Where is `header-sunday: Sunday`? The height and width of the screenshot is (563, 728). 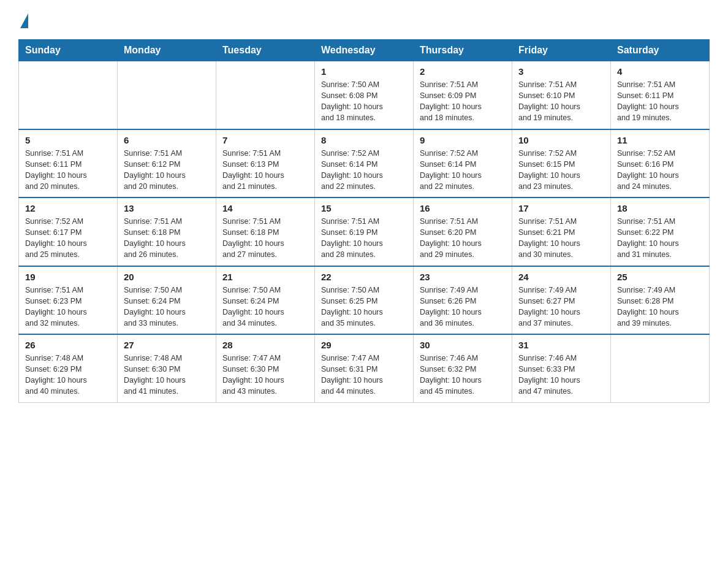 header-sunday: Sunday is located at coordinates (69, 50).